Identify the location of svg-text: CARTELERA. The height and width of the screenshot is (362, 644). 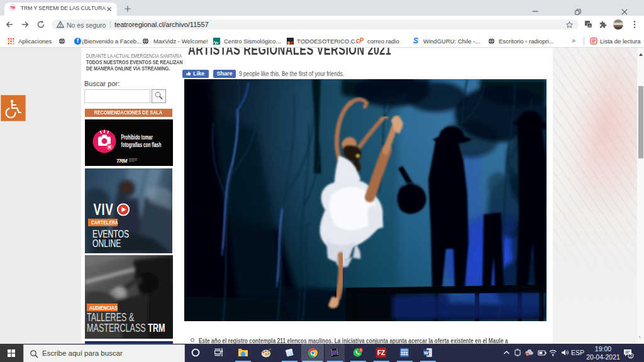
(104, 222).